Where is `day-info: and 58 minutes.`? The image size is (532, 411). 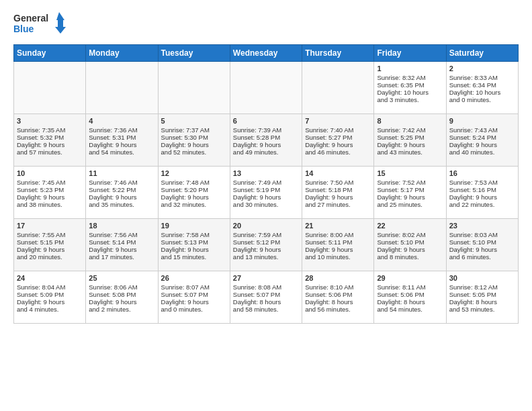 day-info: and 58 minutes. is located at coordinates (266, 309).